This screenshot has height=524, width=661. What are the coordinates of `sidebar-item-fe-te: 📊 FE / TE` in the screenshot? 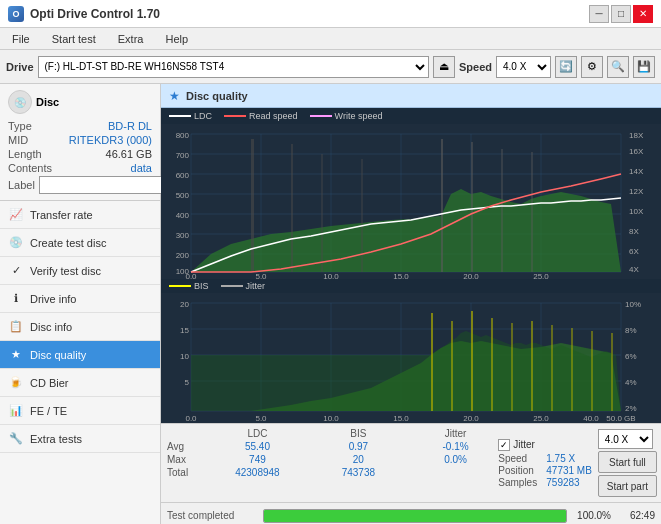 It's located at (80, 411).